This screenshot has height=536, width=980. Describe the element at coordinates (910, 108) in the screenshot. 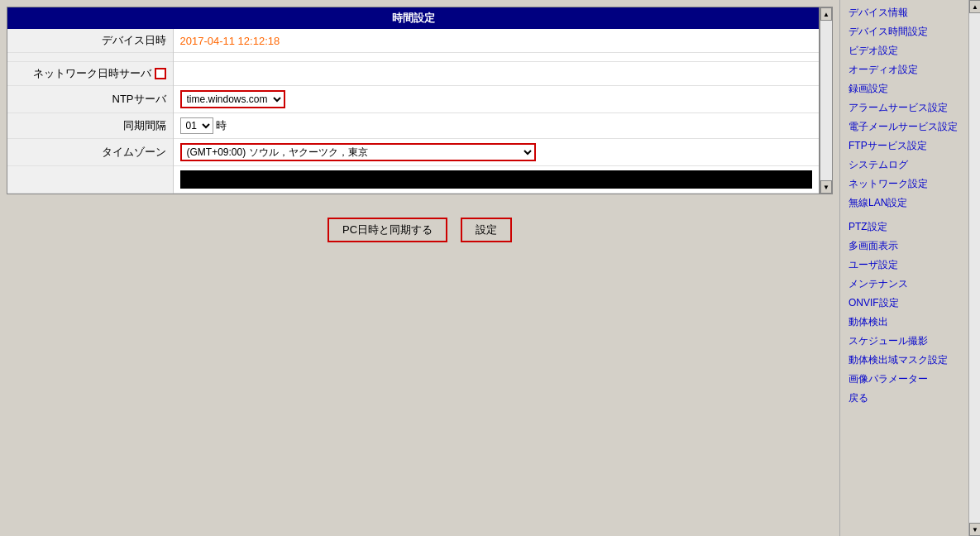

I see `sidebar-item-alarm: アラームサービス設定` at that location.